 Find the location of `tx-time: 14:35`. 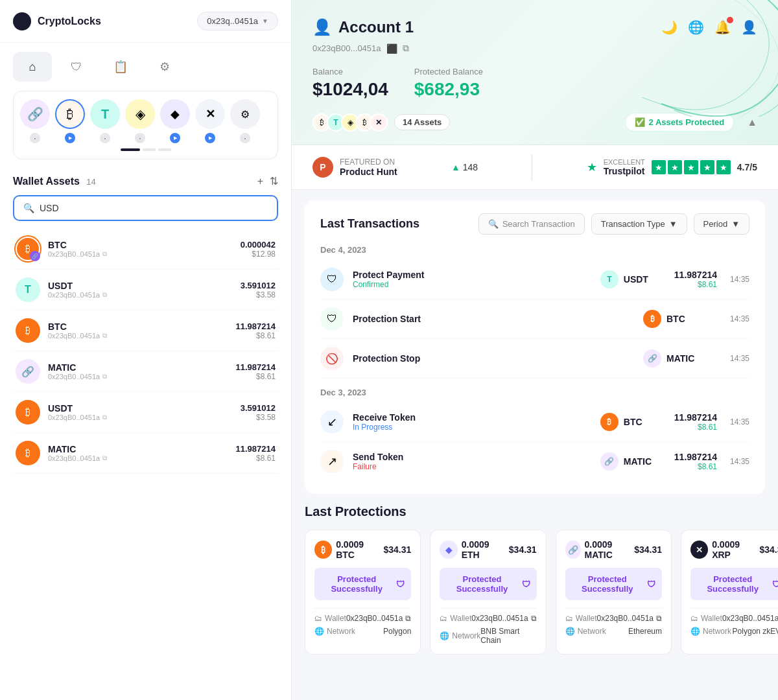

tx-time: 14:35 is located at coordinates (738, 319).